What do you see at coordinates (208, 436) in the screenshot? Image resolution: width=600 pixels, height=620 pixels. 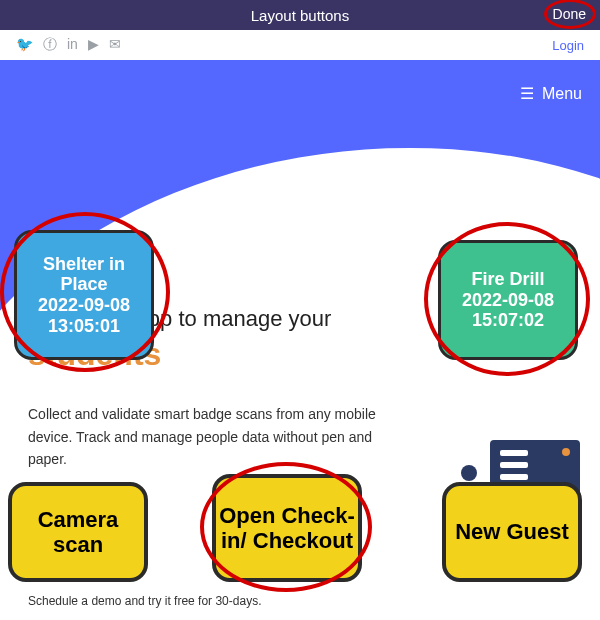 I see `hero-desc: Collect and validate smart badge scans f…` at bounding box center [208, 436].